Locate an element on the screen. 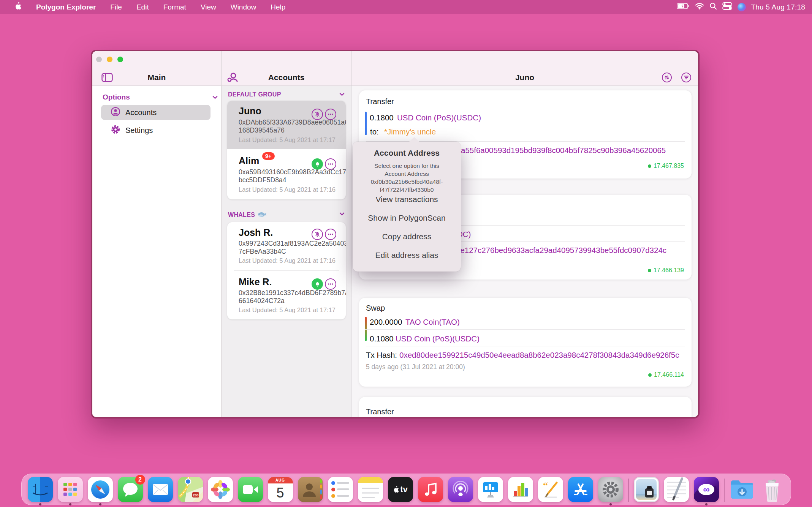 The height and width of the screenshot is (507, 812). sidebar-item-accounts: Accounts is located at coordinates (156, 112).